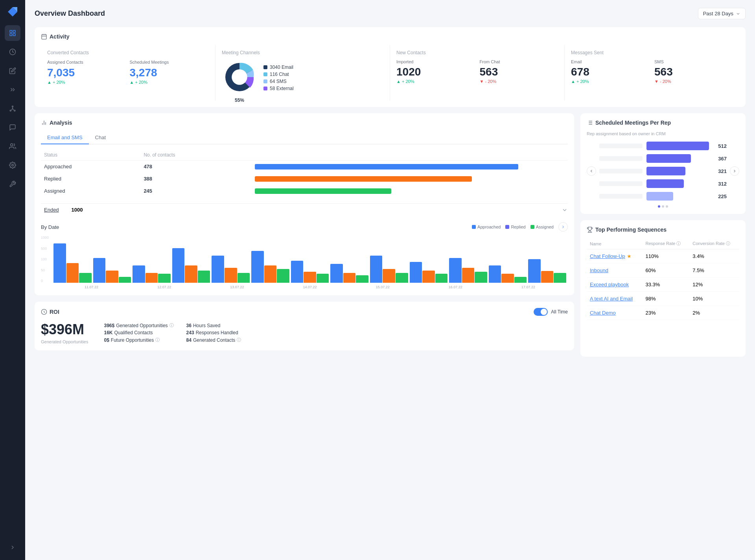 The height and width of the screenshot is (560, 755). Describe the element at coordinates (70, 13) in the screenshot. I see `page-title: Overview Dashboard` at that location.